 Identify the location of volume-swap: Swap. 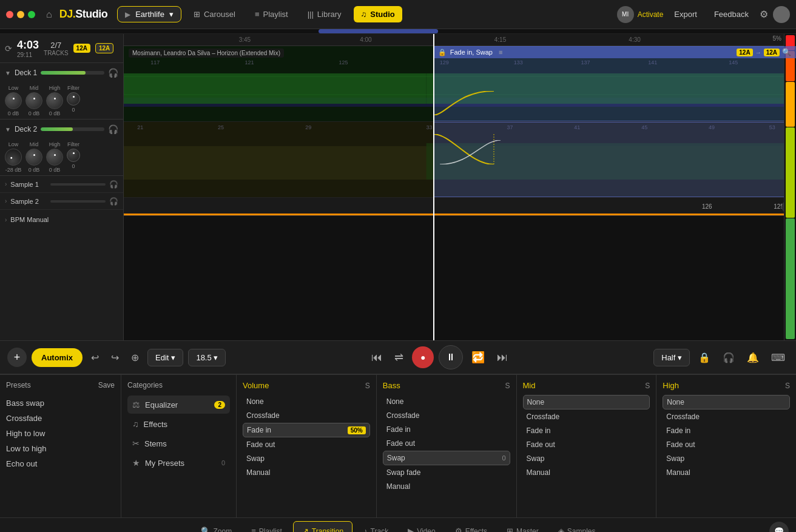
(306, 459).